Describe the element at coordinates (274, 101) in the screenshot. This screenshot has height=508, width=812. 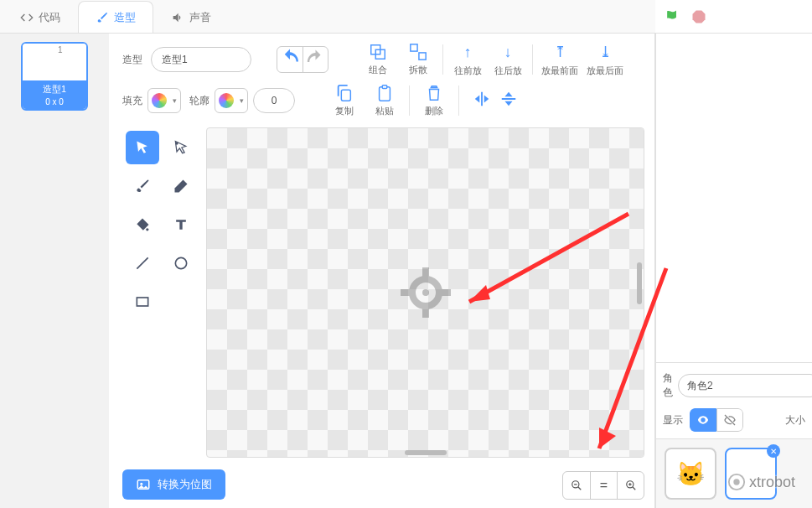
I see `outline-width-input` at that location.